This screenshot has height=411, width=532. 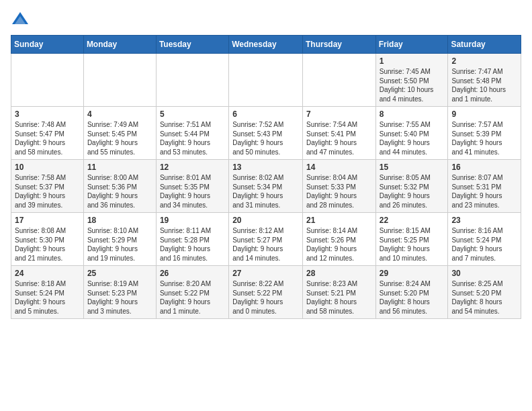 What do you see at coordinates (266, 187) in the screenshot?
I see `calendar-week-row: 10Sunrise: 7:58 AM Sunset: 5:37 PM Dayli…` at bounding box center [266, 187].